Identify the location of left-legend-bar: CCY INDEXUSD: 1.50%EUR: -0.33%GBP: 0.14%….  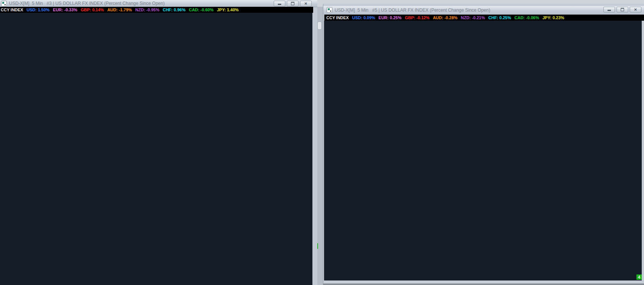
(156, 10).